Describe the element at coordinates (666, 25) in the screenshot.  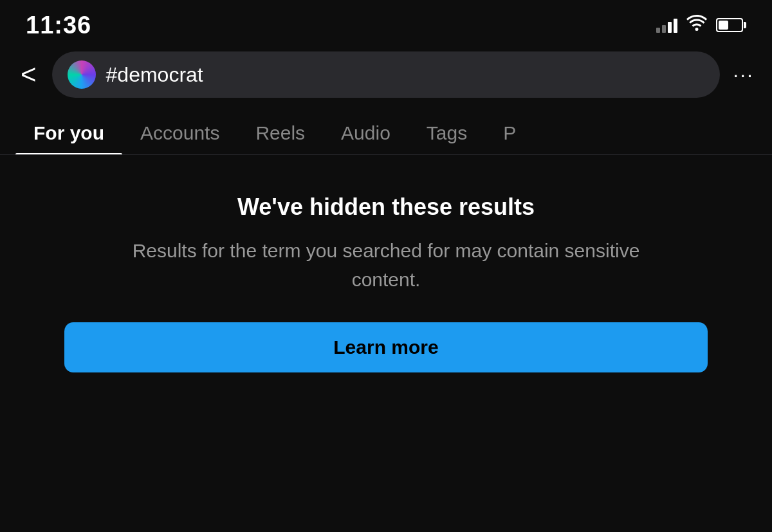
I see `signal-icon` at that location.